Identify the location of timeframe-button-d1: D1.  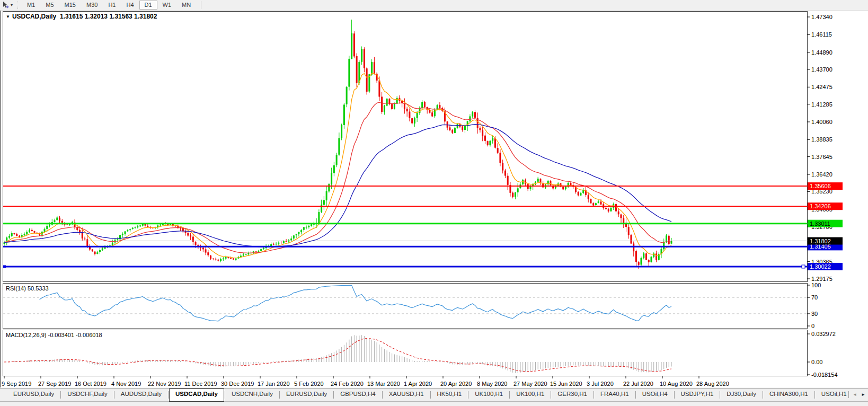
(148, 5).